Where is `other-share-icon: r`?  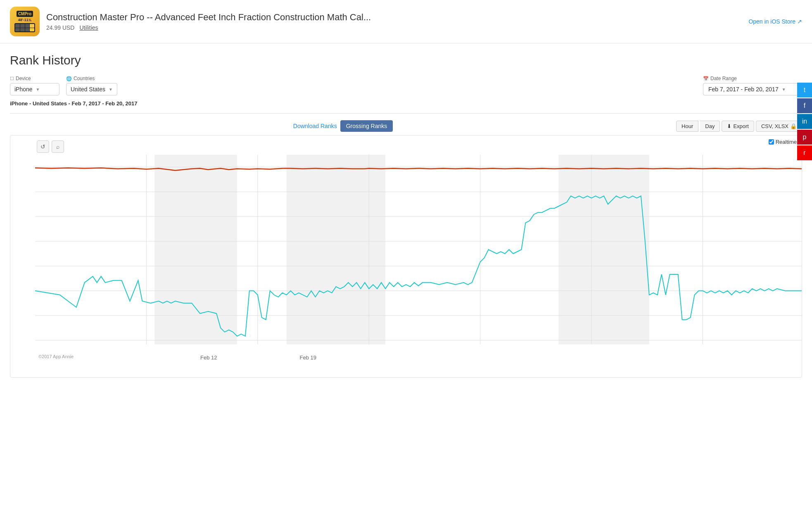
other-share-icon: r is located at coordinates (805, 153).